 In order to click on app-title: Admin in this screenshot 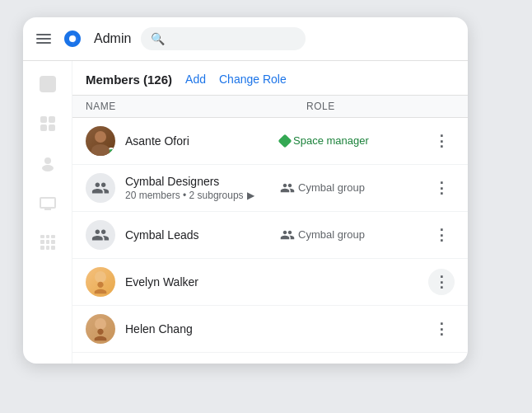, I will do `click(112, 39)`.